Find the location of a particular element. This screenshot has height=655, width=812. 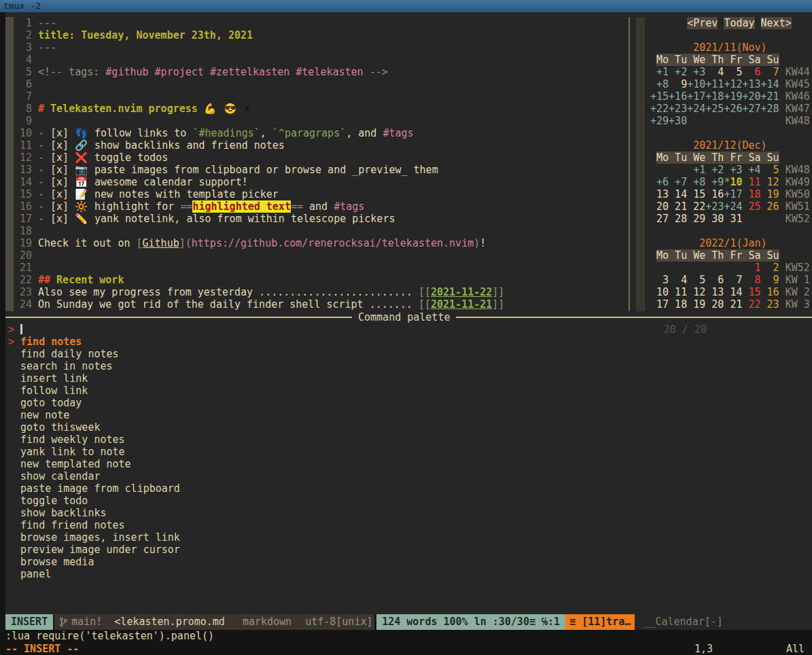

palette-item: insert link is located at coordinates (409, 378).